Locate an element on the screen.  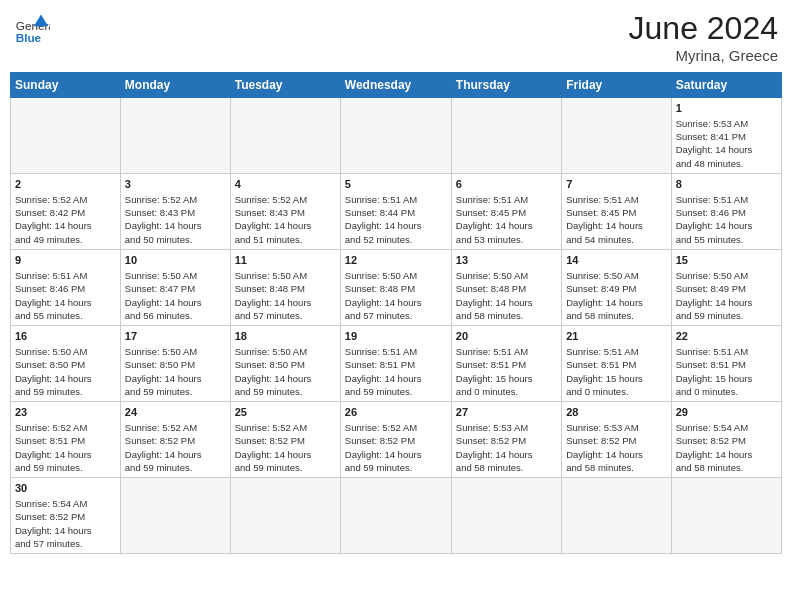
calendar-cell: 28Sunrise: 5:53 AM Sunset: 8:52 PM Dayli… is located at coordinates (616, 440).